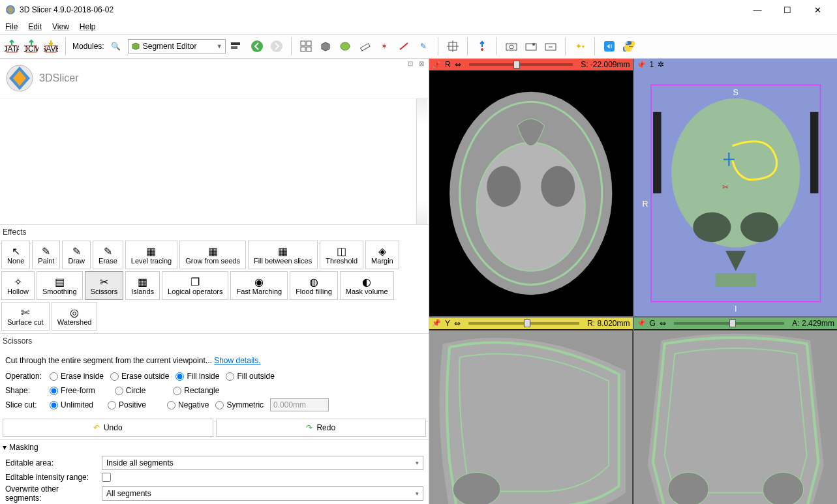 This screenshot has width=837, height=504. What do you see at coordinates (20, 78) in the screenshot?
I see `slicer-logo-icon` at bounding box center [20, 78].